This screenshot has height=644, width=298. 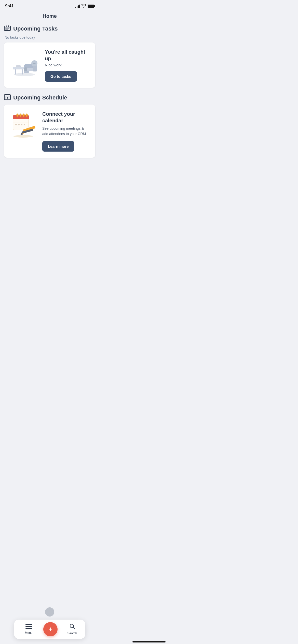 What do you see at coordinates (9, 6) in the screenshot?
I see `status-time: 9:41` at bounding box center [9, 6].